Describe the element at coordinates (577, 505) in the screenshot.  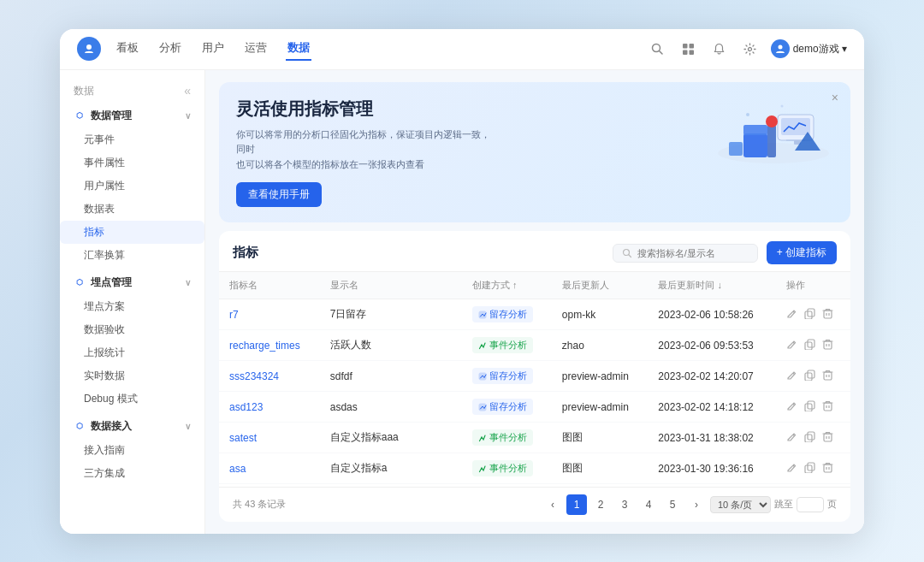
I see `page-btn-1: 1` at that location.